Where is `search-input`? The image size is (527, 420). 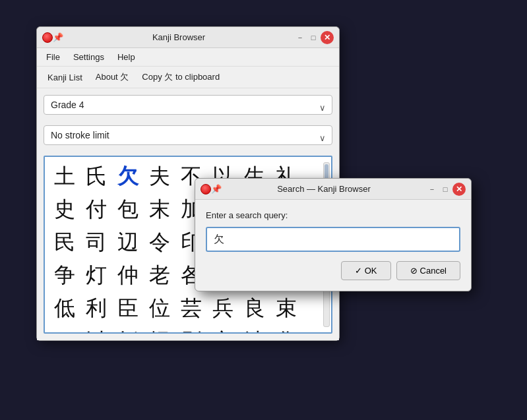
search-input is located at coordinates (333, 239).